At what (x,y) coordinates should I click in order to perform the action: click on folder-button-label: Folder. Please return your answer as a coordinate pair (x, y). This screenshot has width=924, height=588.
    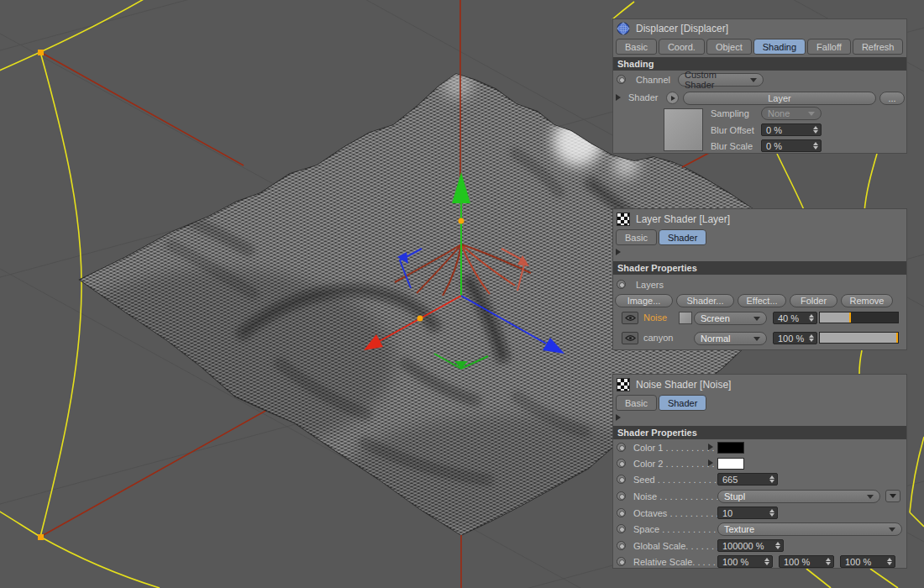
    Looking at the image, I should click on (813, 301).